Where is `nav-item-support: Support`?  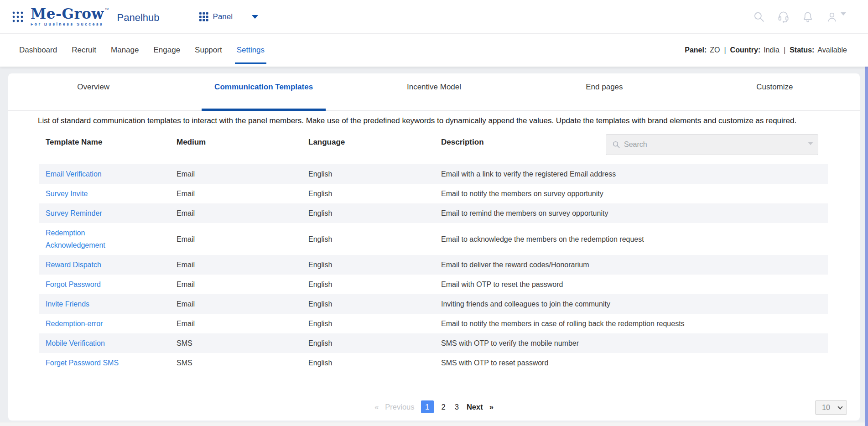 nav-item-support: Support is located at coordinates (208, 50).